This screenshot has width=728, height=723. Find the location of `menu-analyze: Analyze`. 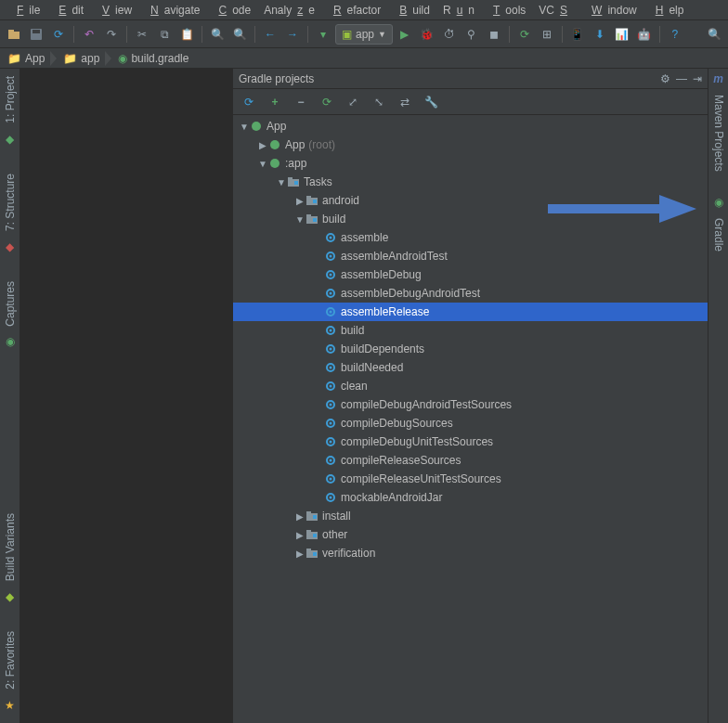

menu-analyze: Analyze is located at coordinates (290, 10).